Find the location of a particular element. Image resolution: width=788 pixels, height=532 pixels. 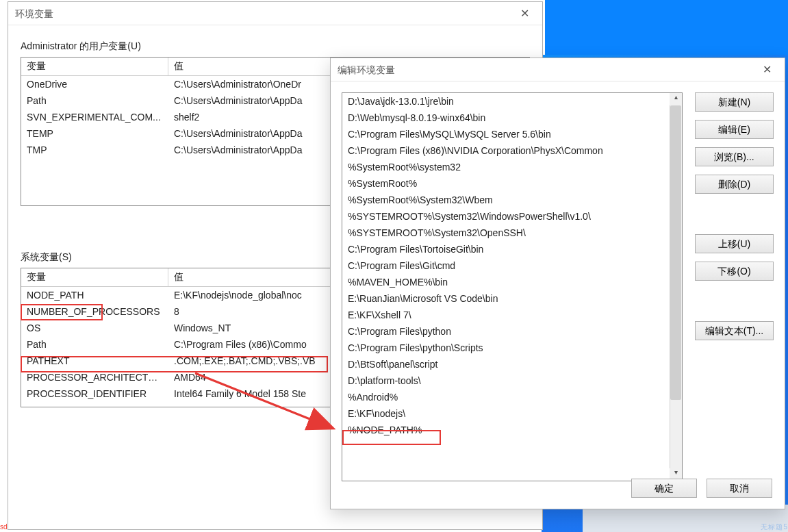

list-item: E:\KF\Xshell 7\ is located at coordinates (512, 315).